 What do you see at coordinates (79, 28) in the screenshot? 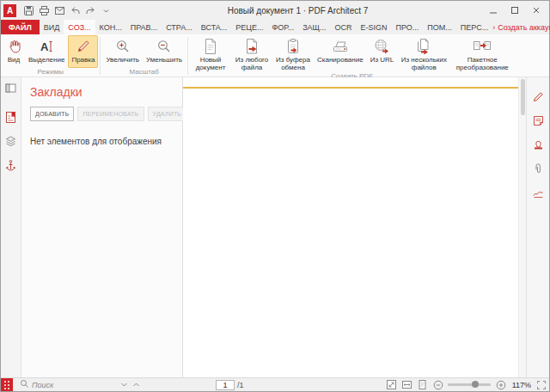
I see `tab-create: СОЗ...` at bounding box center [79, 28].